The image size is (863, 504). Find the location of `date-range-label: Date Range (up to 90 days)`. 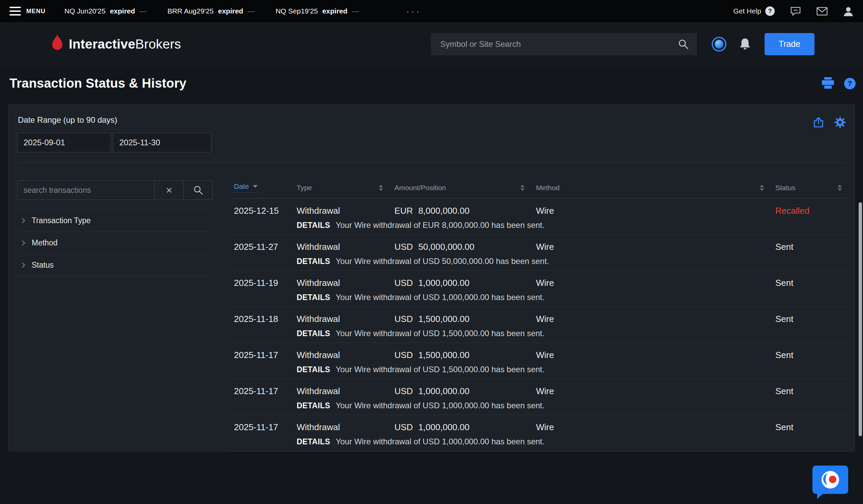

date-range-label: Date Range (up to 90 days) is located at coordinates (114, 120).